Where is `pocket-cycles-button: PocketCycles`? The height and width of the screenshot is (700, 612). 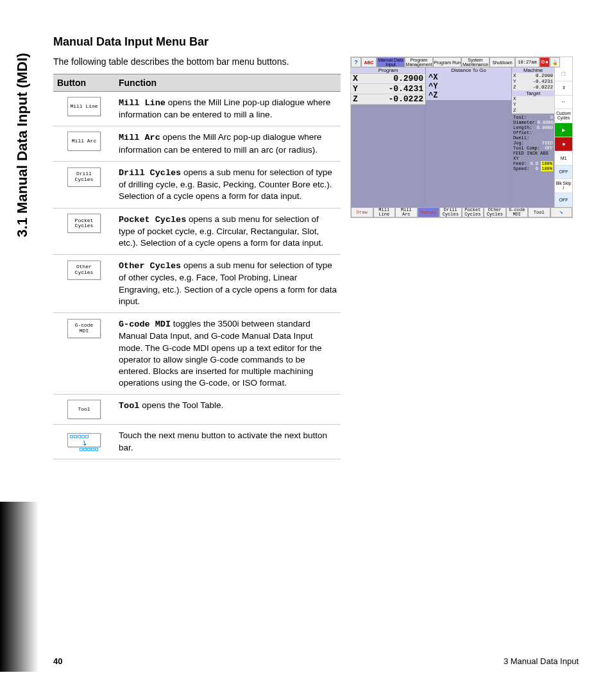
pocket-cycles-button: PocketCycles is located at coordinates (84, 223).